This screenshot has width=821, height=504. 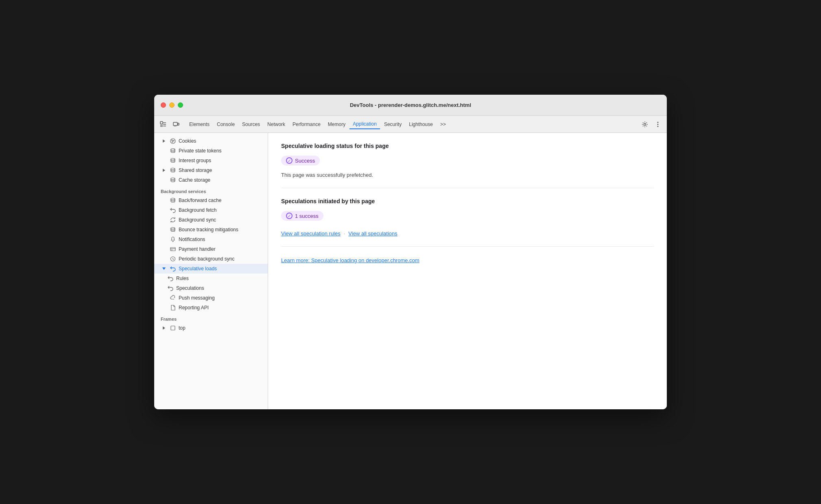 What do you see at coordinates (192, 239) in the screenshot?
I see `sidebar-label-notifications: Notifications` at bounding box center [192, 239].